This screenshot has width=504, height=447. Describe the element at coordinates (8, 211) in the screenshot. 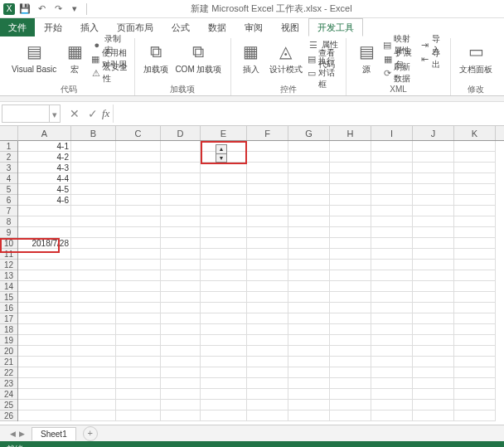

I see `row-header: 7` at that location.